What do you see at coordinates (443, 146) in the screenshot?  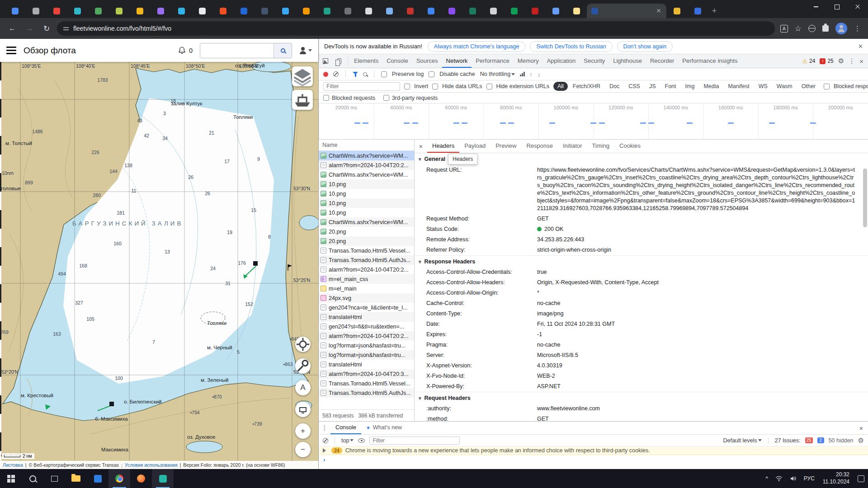 I see `detail-tab: Headers` at bounding box center [443, 146].